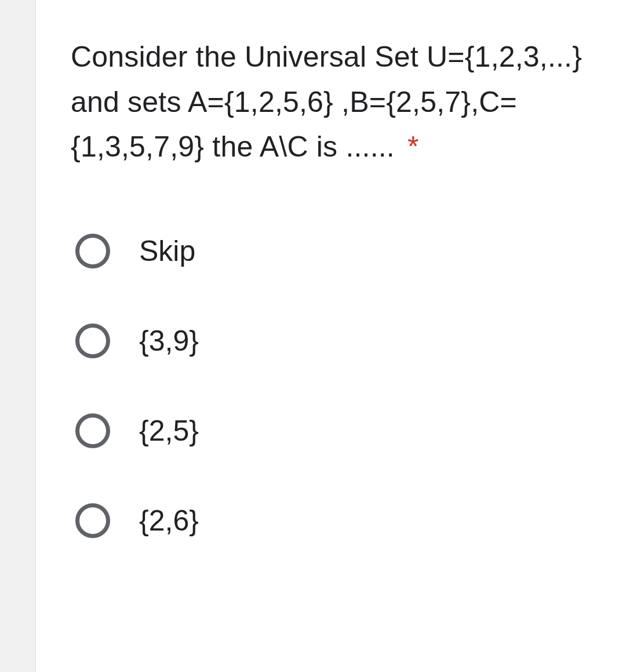 This screenshot has height=672, width=626. What do you see at coordinates (18, 336) in the screenshot?
I see `left-margin` at bounding box center [18, 336].